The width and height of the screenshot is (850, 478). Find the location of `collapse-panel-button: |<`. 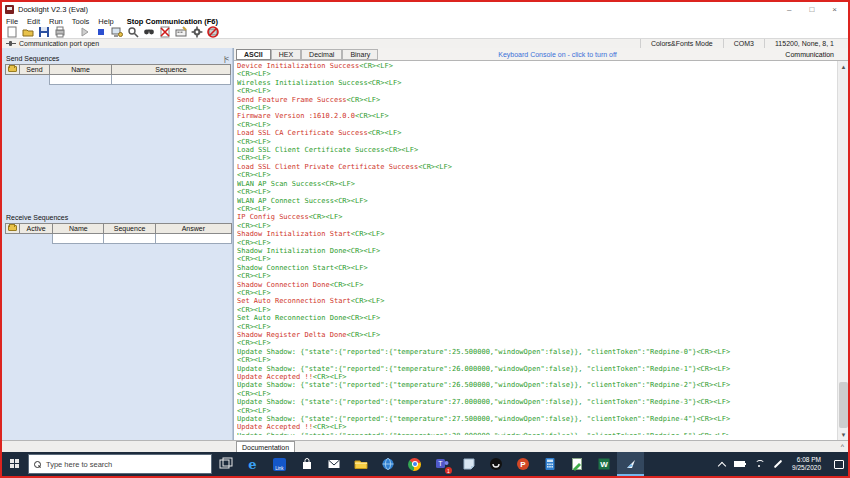

collapse-panel-button: |< is located at coordinates (226, 58).